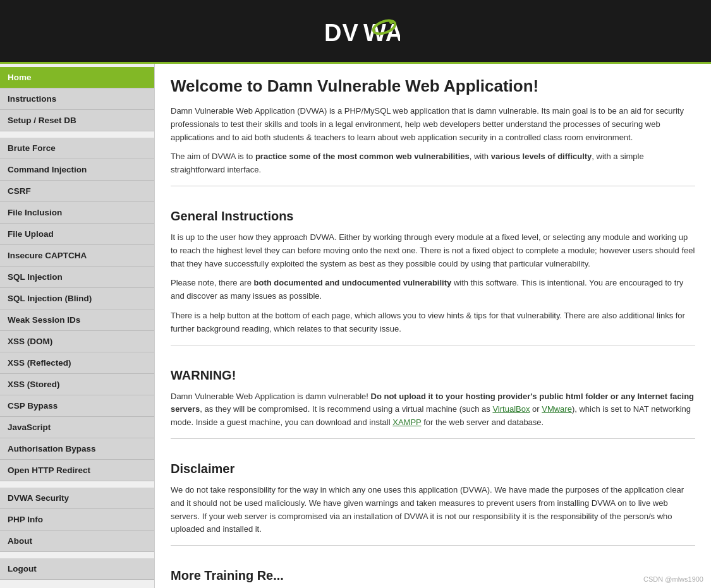 Image resolution: width=711 pixels, height=588 pixels. Describe the element at coordinates (77, 569) in the screenshot. I see `sidebar-section-logout: Logout` at that location.